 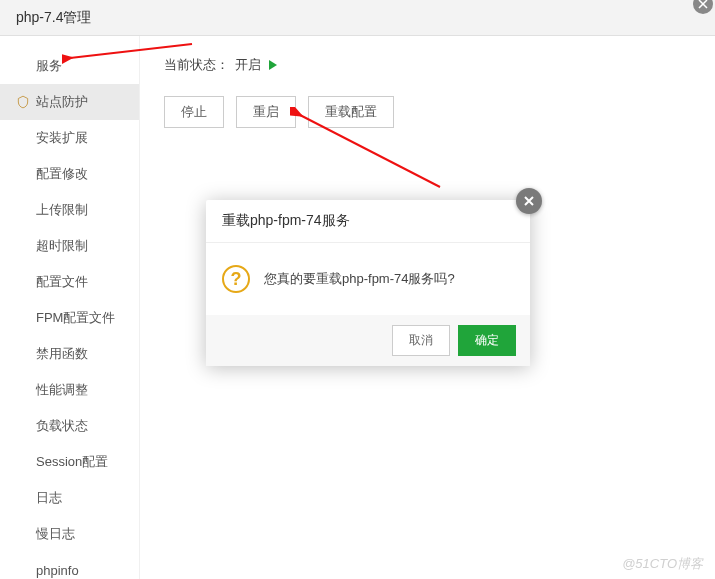 What do you see at coordinates (368, 340) in the screenshot?
I see `modal-footer: 取消 确定` at bounding box center [368, 340].